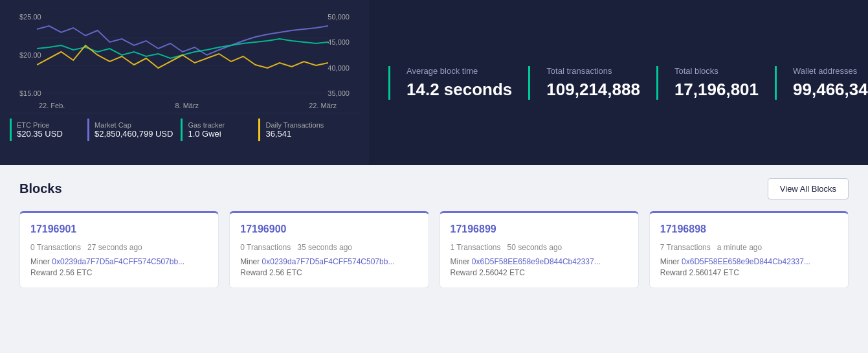  I want to click on stat-avg-block-time: Average block time 14.2 seconds, so click(458, 83).